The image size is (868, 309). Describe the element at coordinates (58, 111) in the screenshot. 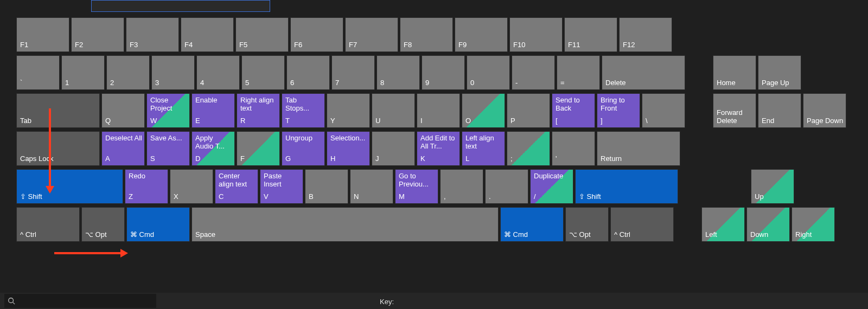

I see `key-tab: Tab` at that location.